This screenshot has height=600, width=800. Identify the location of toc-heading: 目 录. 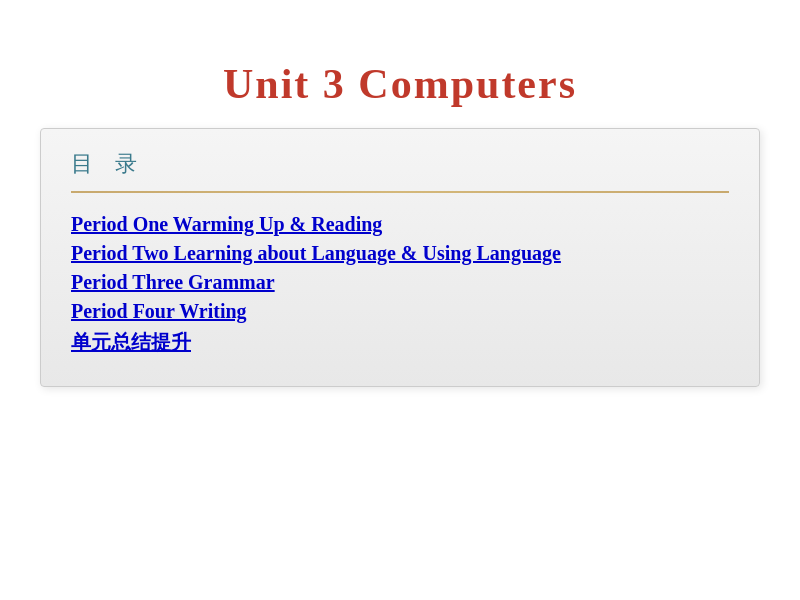
(400, 164).